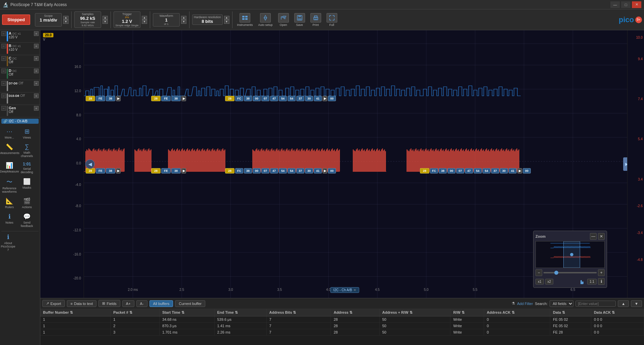 This screenshot has height=345, width=644. I want to click on ch-a-plus: +, so click(36, 34).